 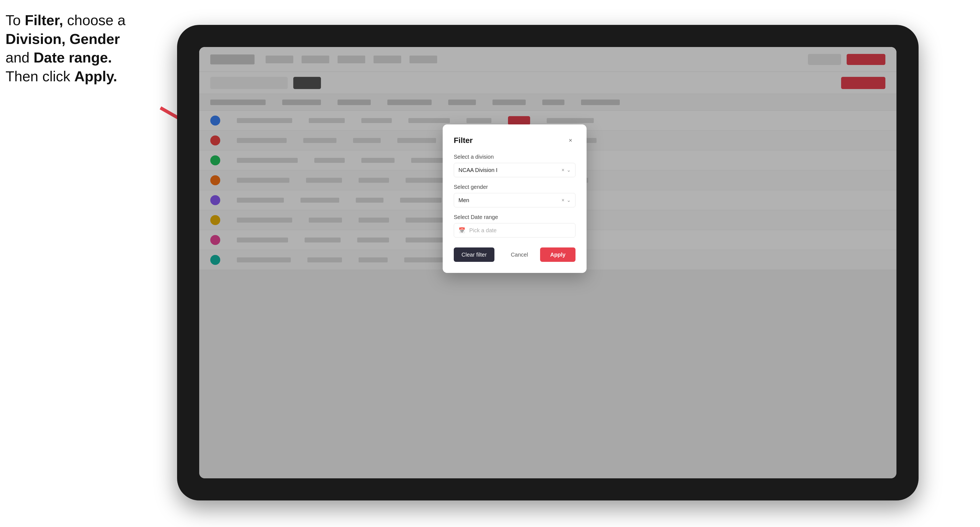 I want to click on apply-bold: Apply., so click(x=96, y=76).